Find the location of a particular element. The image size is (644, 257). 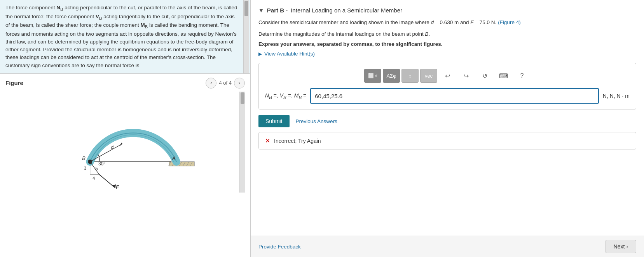

figure-diagram: A B 30° d is located at coordinates (122, 140).